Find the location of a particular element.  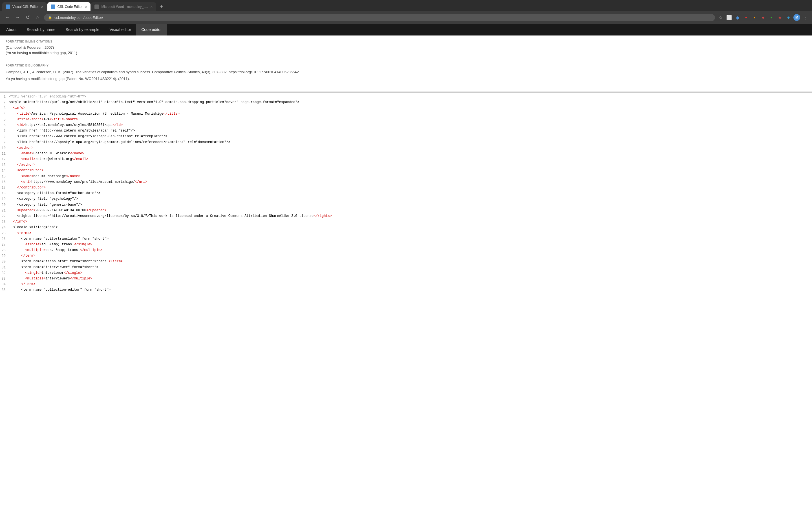

citation-line: (Yo-yo having a modifiable string gap, 2… is located at coordinates (406, 53).